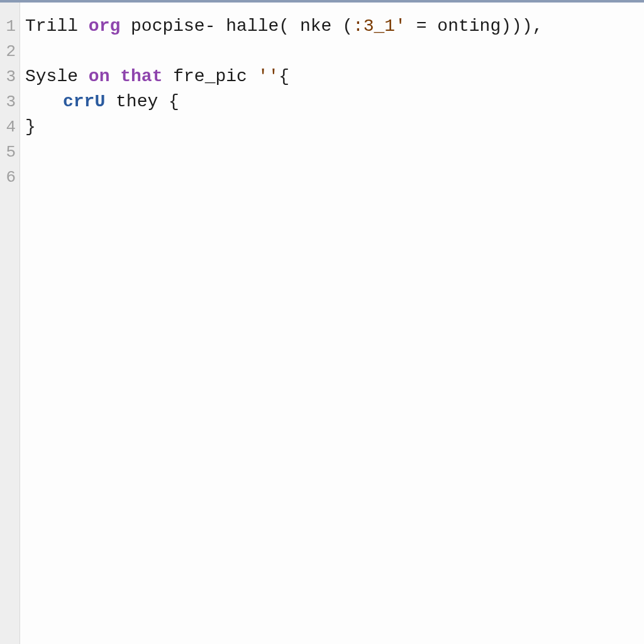 This screenshot has width=644, height=644. I want to click on token-keyword: org, so click(104, 26).